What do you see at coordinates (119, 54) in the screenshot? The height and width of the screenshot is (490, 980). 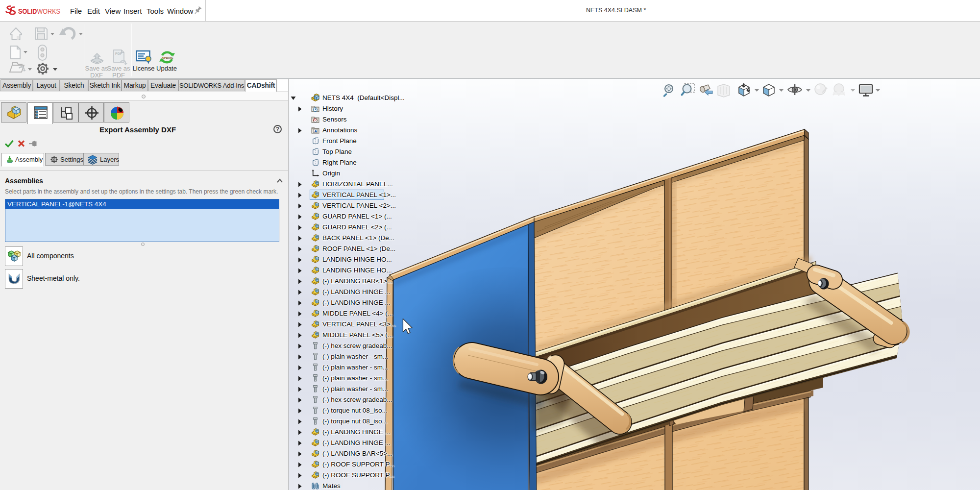 I see `svg-text: PDF` at bounding box center [119, 54].